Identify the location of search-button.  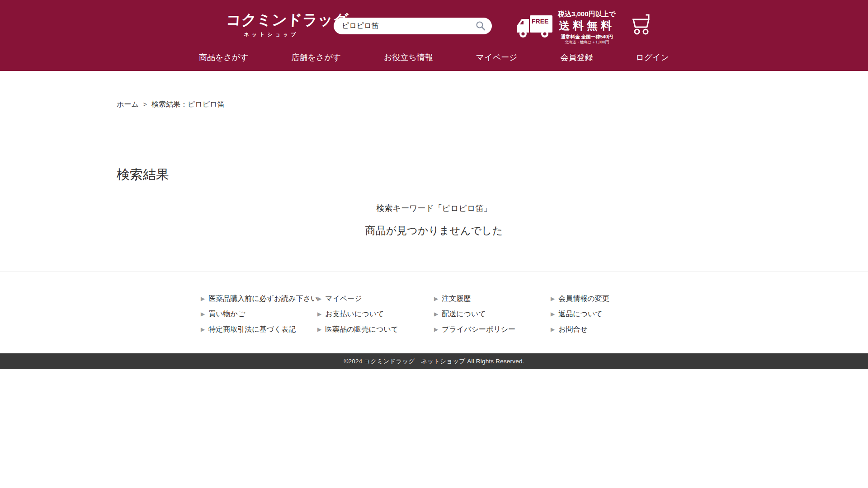
(481, 26).